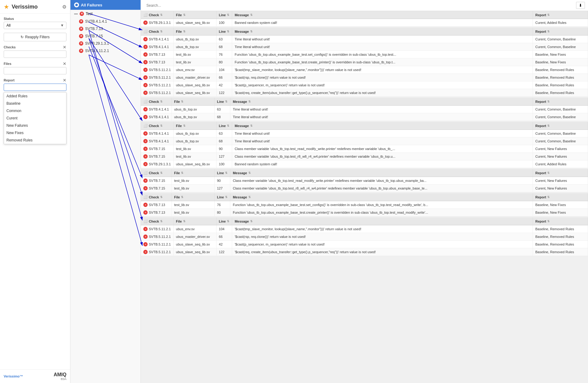 This screenshot has width=588, height=383. Describe the element at coordinates (105, 14) in the screenshot. I see `tree-group-test-header: — ✕ Test` at that location.